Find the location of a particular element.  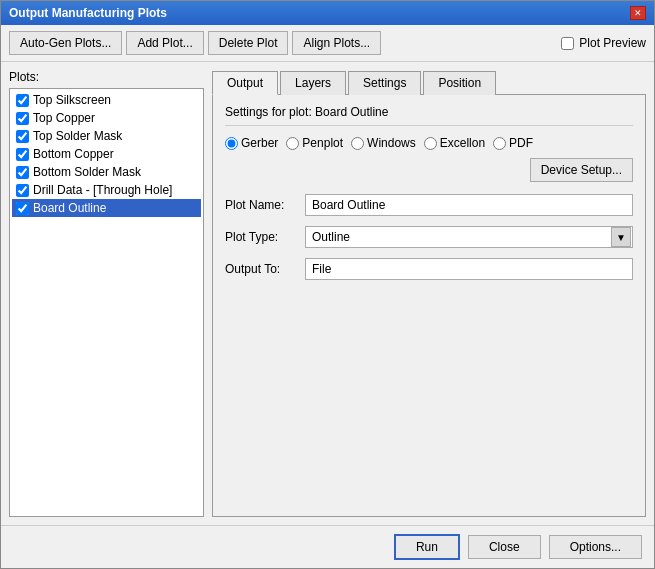

radio-windows-input is located at coordinates (358, 144).